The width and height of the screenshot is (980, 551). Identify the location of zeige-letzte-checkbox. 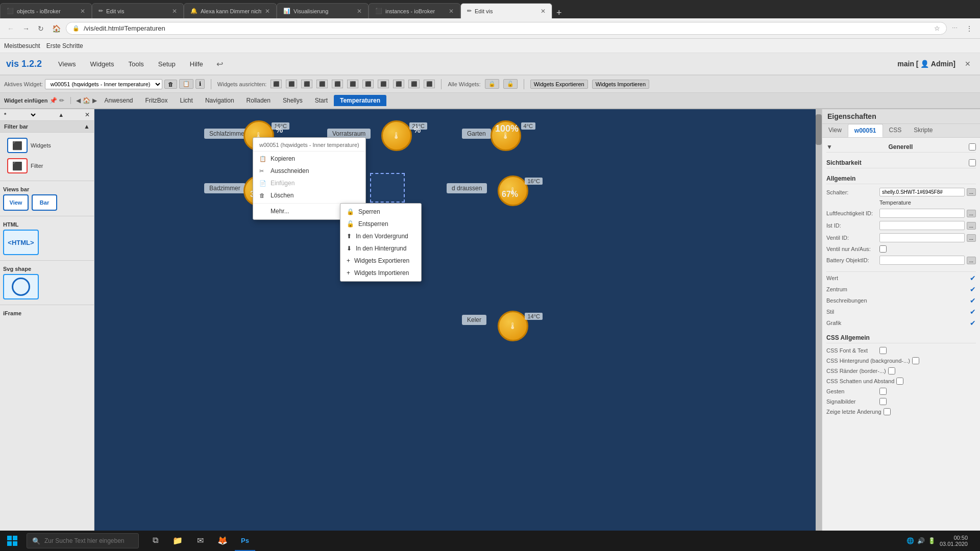
(887, 412).